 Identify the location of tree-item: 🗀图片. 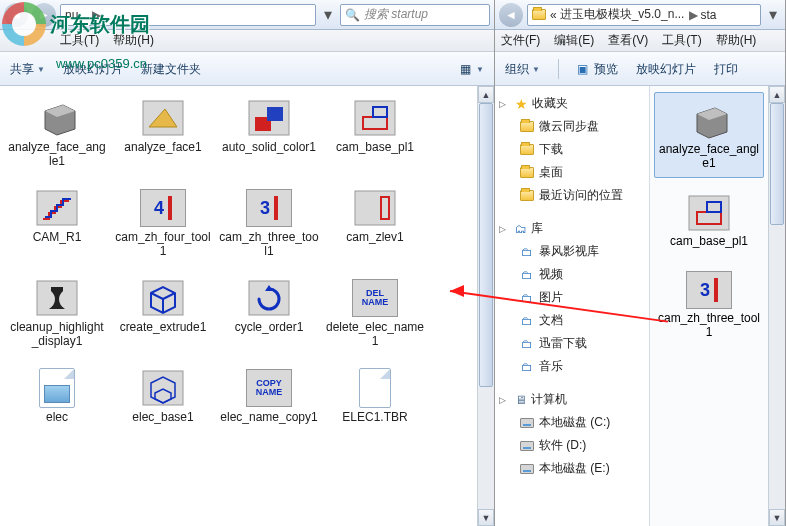
(572, 298).